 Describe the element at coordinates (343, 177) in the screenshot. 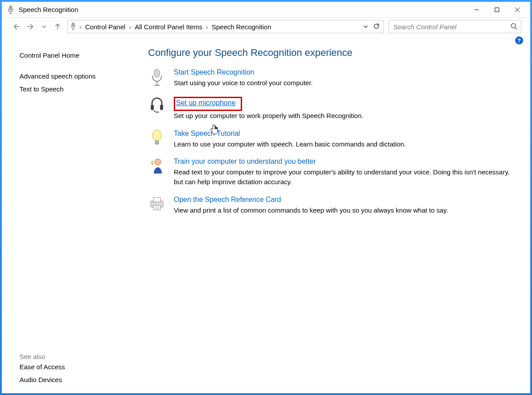

I see `task-desc: Read text to your computer to improve yo…` at that location.